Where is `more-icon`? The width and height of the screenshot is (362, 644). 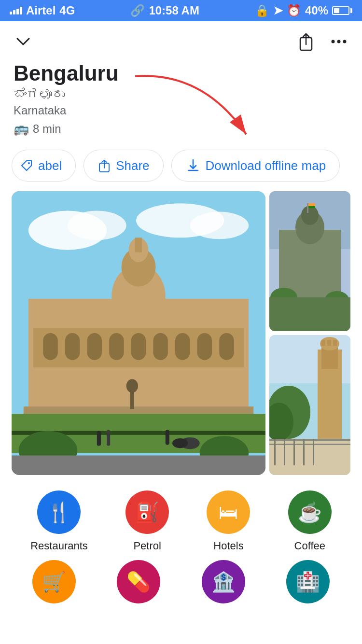
more-icon is located at coordinates (339, 42).